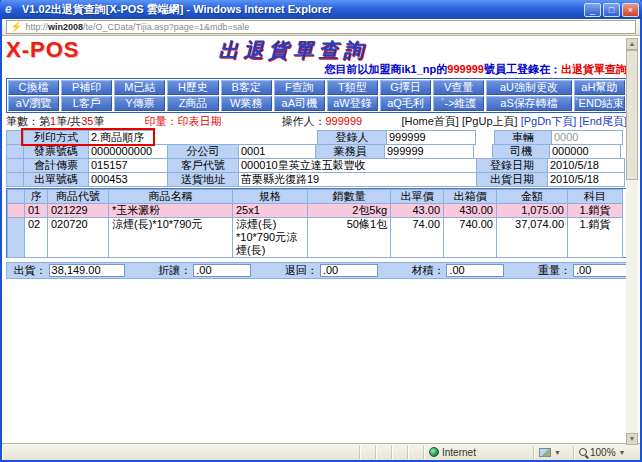  I want to click on regdate-label: 登錄日期, so click(512, 166).